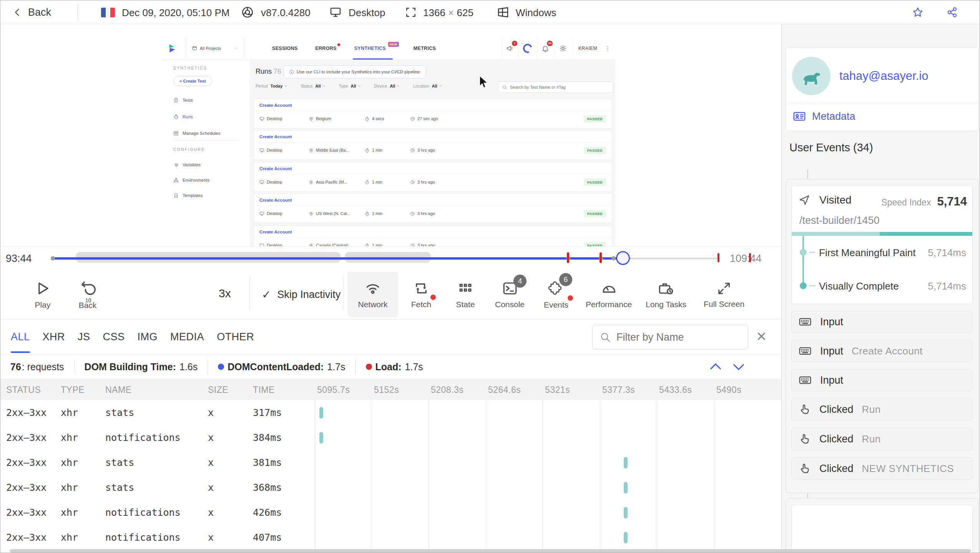 The height and width of the screenshot is (553, 980). Describe the element at coordinates (433, 114) in the screenshot. I see `run-card: Create Account Desktop Belgium 4 secs 27…` at that location.